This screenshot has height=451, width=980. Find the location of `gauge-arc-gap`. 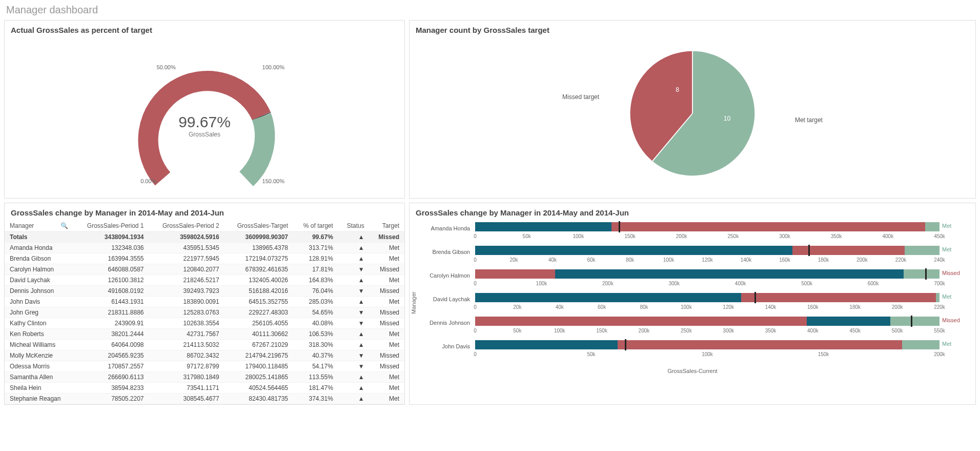

gauge-arc-gap is located at coordinates (261, 116).